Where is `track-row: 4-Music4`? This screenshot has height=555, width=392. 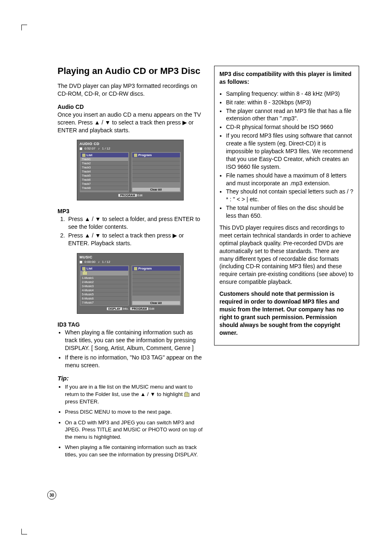
track-row: 4-Music4 is located at coordinates (104, 290).